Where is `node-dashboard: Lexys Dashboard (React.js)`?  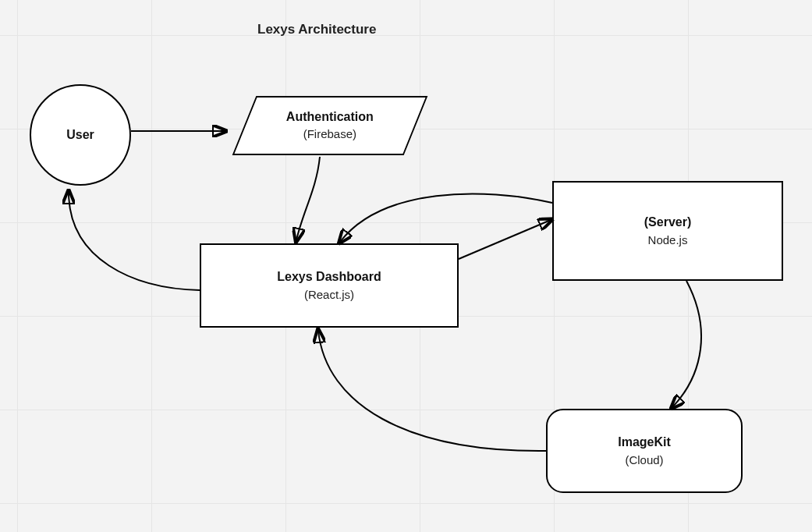 node-dashboard: Lexys Dashboard (React.js) is located at coordinates (329, 286).